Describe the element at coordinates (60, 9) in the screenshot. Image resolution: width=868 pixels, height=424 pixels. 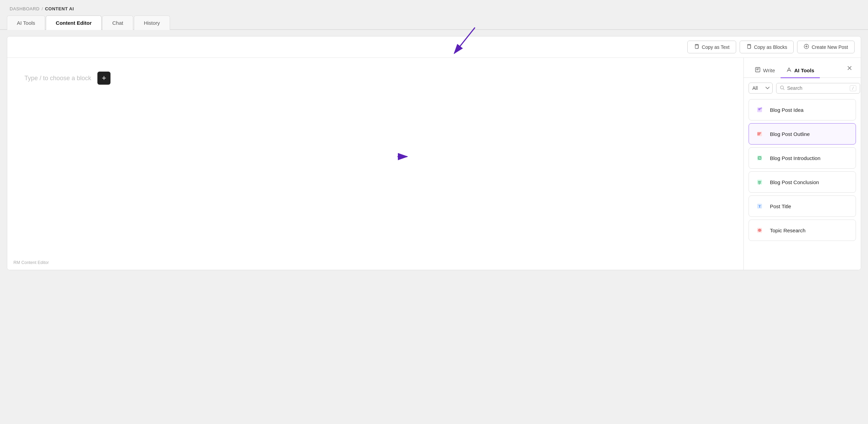
I see `breadcrumb-current: CONTENT AI` at that location.